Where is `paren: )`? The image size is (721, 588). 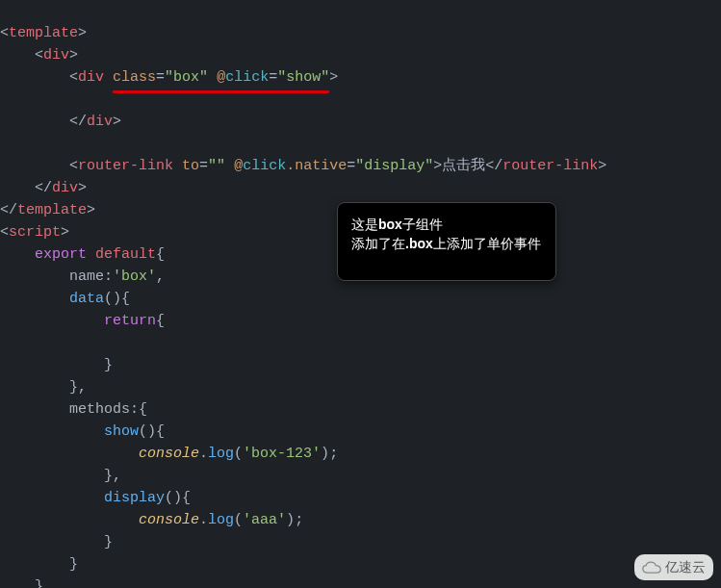 paren: ) is located at coordinates (291, 520).